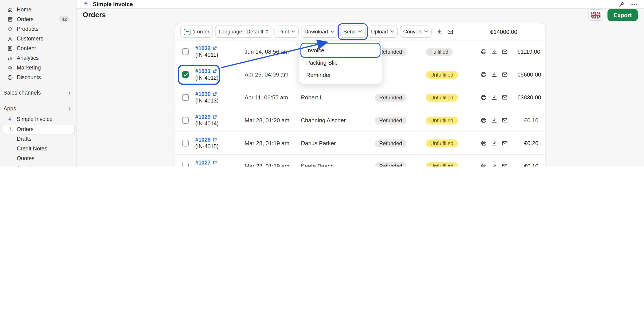 This screenshot has height=333, width=644. What do you see at coordinates (360, 15) in the screenshot?
I see `page-header: Orders Export` at bounding box center [360, 15].